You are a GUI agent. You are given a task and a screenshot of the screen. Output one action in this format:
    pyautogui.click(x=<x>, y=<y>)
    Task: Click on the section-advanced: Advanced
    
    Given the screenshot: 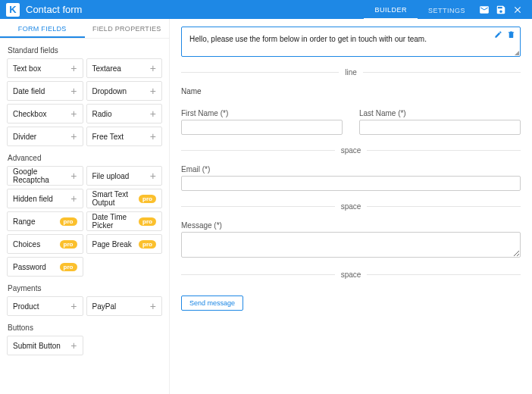 What is the action you would take?
    pyautogui.click(x=85, y=158)
    